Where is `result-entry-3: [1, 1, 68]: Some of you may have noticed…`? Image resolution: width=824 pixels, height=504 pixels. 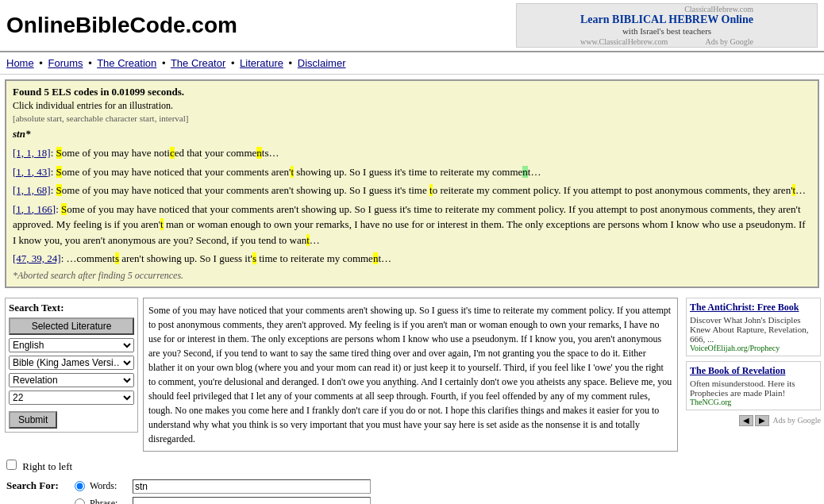 result-entry-3: [1, 1, 68]: Some of you may have noticed… is located at coordinates (412, 190).